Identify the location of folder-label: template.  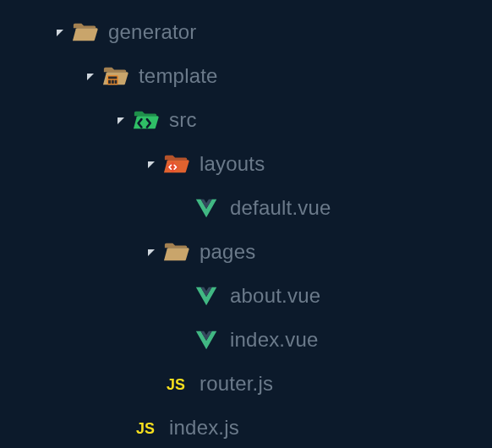
(178, 76).